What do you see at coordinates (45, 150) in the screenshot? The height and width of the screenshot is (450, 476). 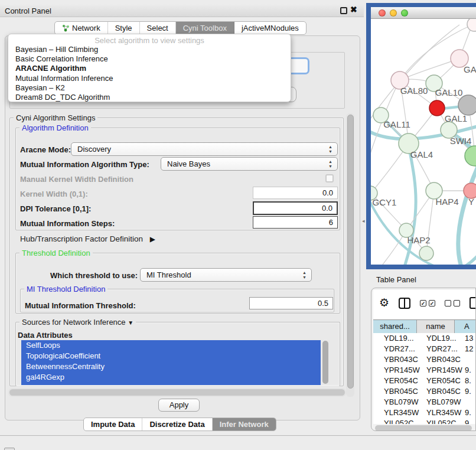 I see `aracne-mode-label: Aracne Mode:` at bounding box center [45, 150].